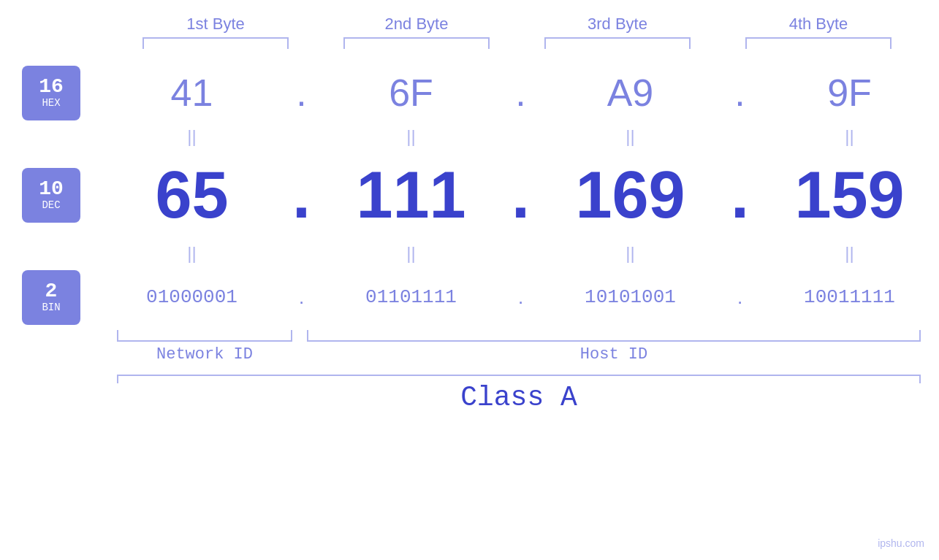 This screenshot has height=560, width=939. What do you see at coordinates (850, 297) in the screenshot?
I see `bin-value-4: 10011111` at bounding box center [850, 297].